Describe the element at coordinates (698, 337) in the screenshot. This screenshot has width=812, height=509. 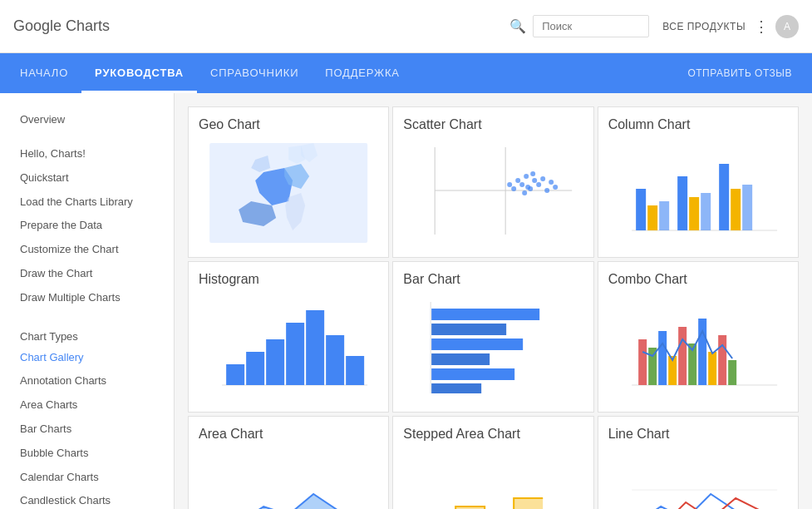
I see `chart-card-combo: Combo Chart` at that location.